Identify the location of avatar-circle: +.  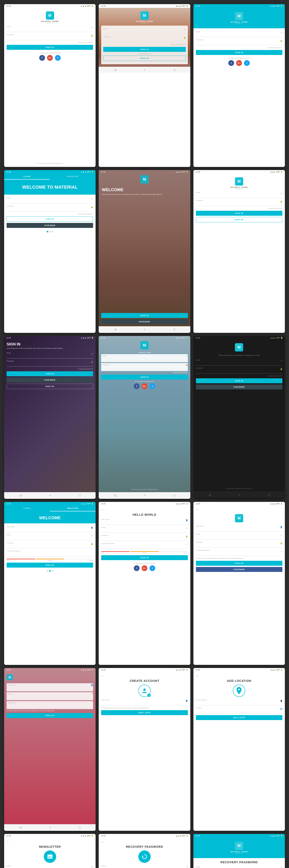
(144, 691).